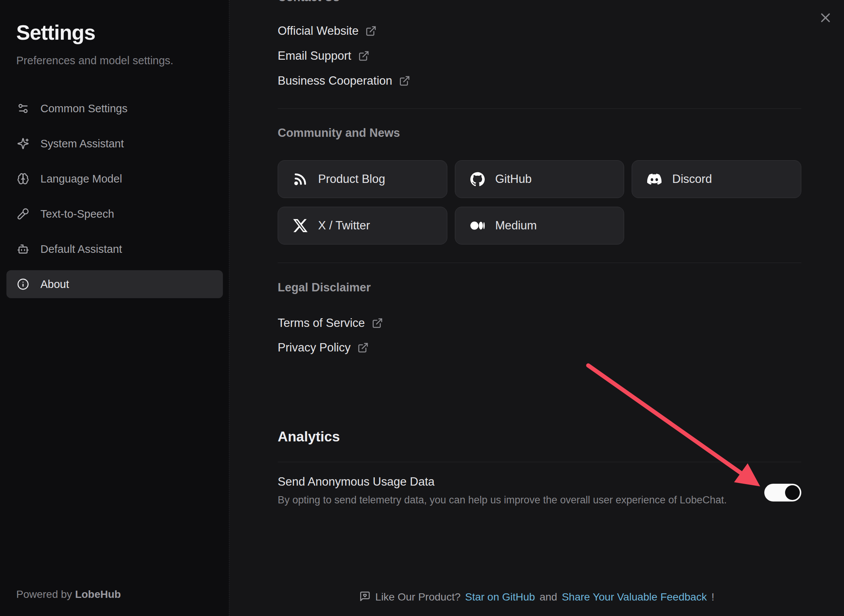 This screenshot has height=616, width=844. What do you see at coordinates (418, 597) in the screenshot?
I see `footer-prefix: Like Our Product?` at bounding box center [418, 597].